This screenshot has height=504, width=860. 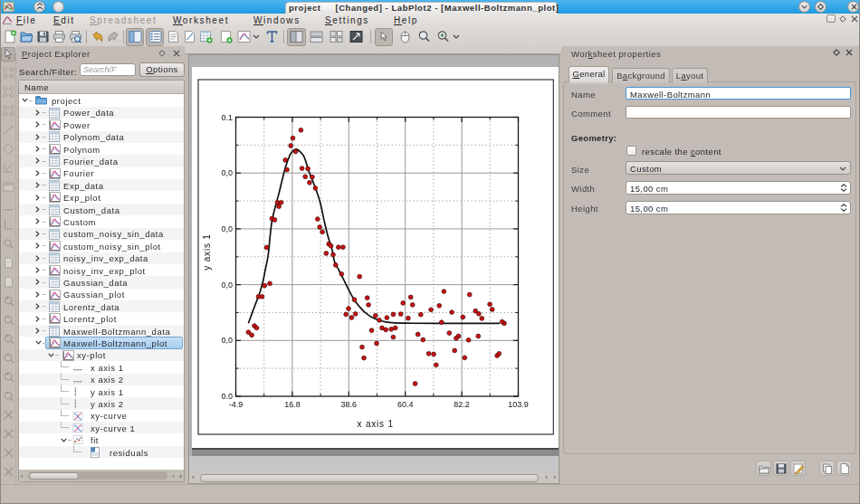 What do you see at coordinates (292, 404) in the screenshot?
I see `svg-text: 16.8` at bounding box center [292, 404].